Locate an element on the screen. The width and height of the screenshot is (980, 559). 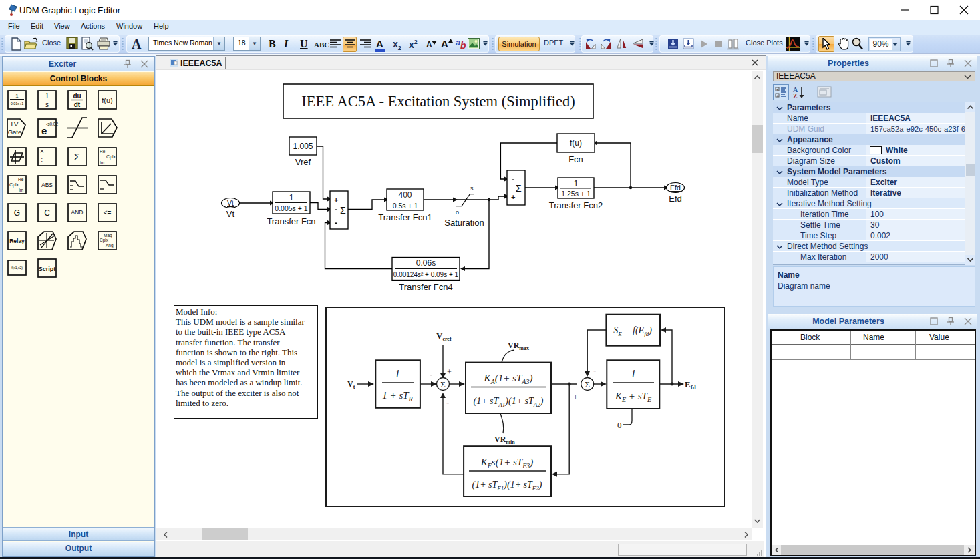
svg-text: 0 is located at coordinates (620, 425).